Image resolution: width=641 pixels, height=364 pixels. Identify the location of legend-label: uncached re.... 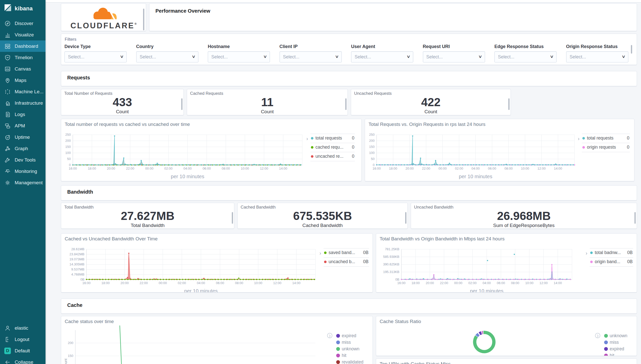
(330, 156).